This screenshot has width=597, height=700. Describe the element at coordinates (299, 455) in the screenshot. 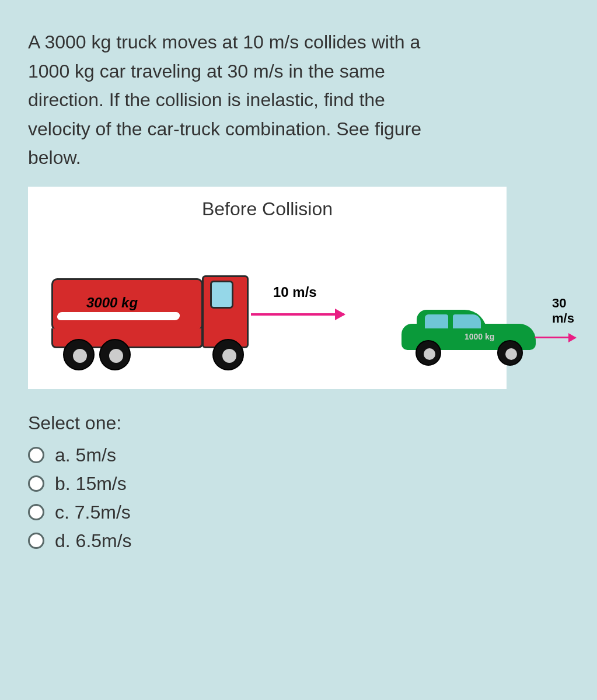

I see `option-a: a. 5m/s` at that location.